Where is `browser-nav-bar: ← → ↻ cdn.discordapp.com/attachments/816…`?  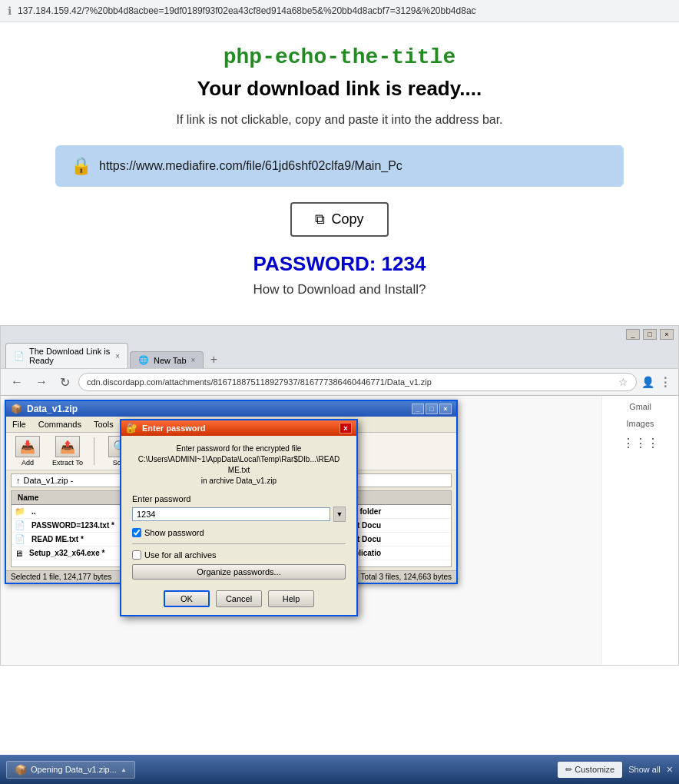 browser-nav-bar: ← → ↻ cdn.discordapp.com/attachments/816… is located at coordinates (340, 381).